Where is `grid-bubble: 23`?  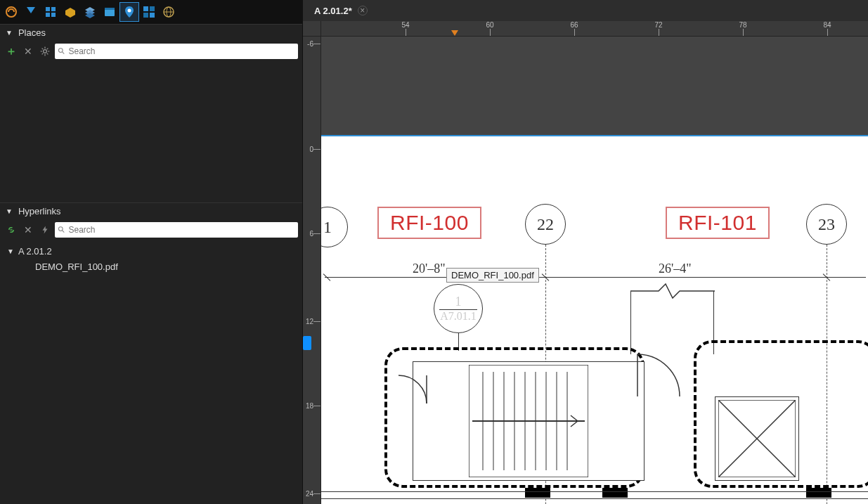
grid-bubble: 23 is located at coordinates (827, 224).